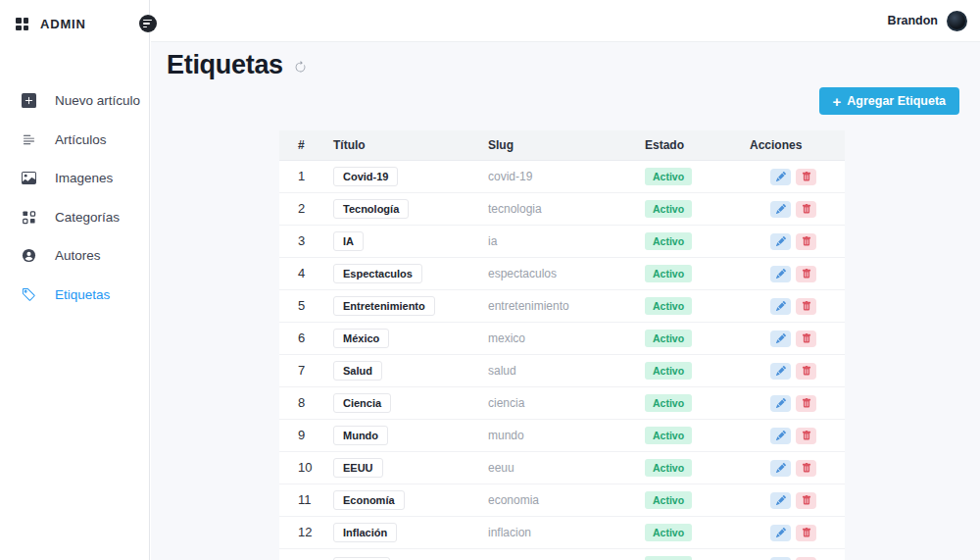 This screenshot has height=560, width=980. I want to click on user-menu: Brandon, so click(927, 21).